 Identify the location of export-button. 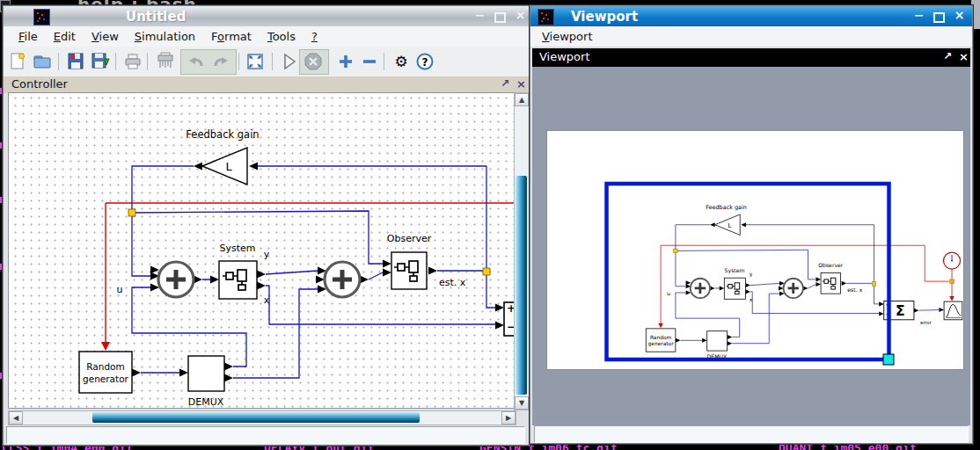
(100, 62).